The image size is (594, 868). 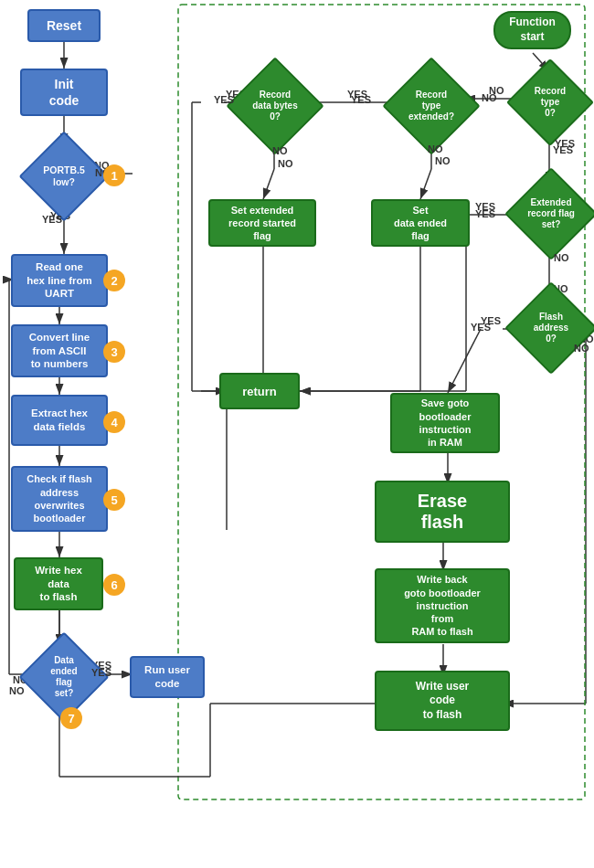 I want to click on reset-box: Reset, so click(x=64, y=26).